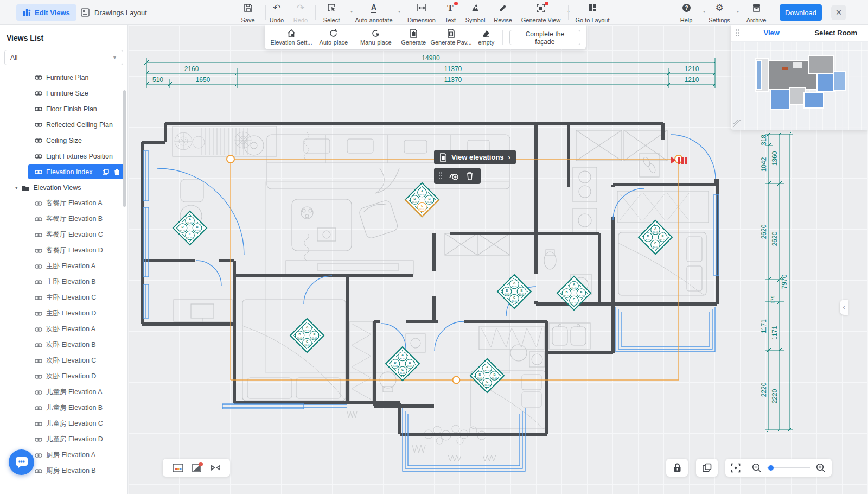  What do you see at coordinates (374, 13) in the screenshot?
I see `auto-annotate-button: A Auto-annotate ▾` at bounding box center [374, 13].